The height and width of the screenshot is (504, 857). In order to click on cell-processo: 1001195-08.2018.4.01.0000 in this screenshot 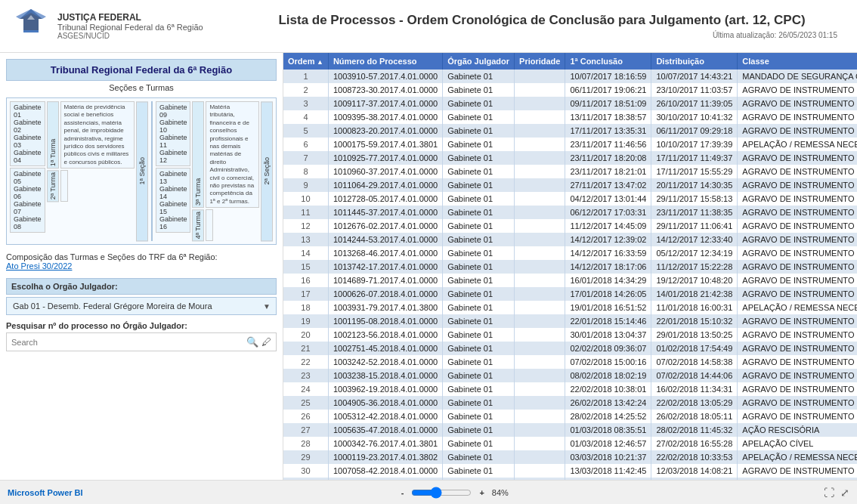, I will do `click(385, 321)`.